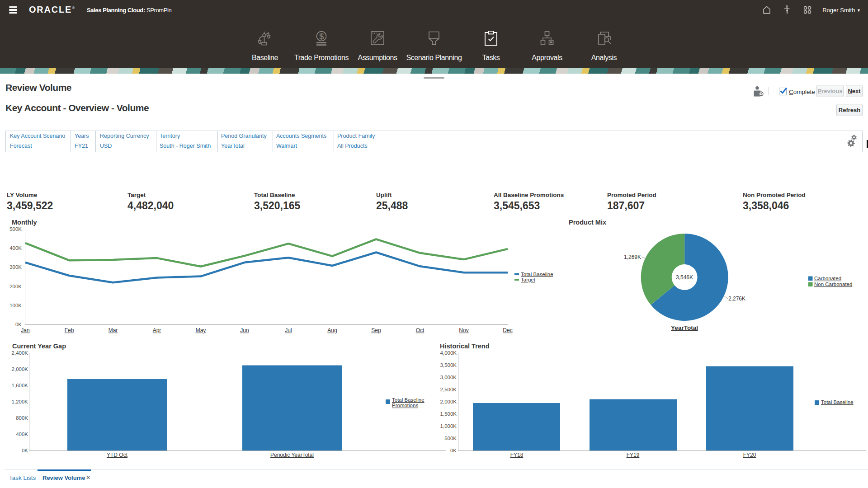  I want to click on svg-text: 200K, so click(15, 286).